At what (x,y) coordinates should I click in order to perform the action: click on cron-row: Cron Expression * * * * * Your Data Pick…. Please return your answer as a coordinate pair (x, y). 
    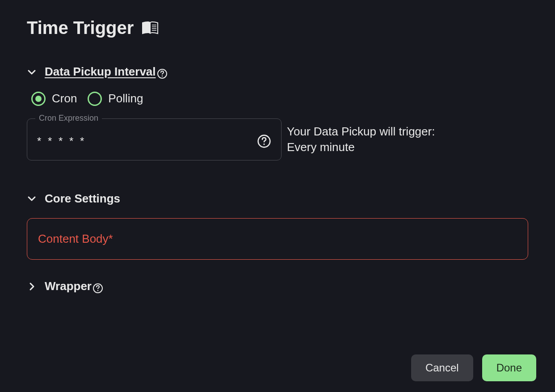
    Looking at the image, I should click on (278, 139).